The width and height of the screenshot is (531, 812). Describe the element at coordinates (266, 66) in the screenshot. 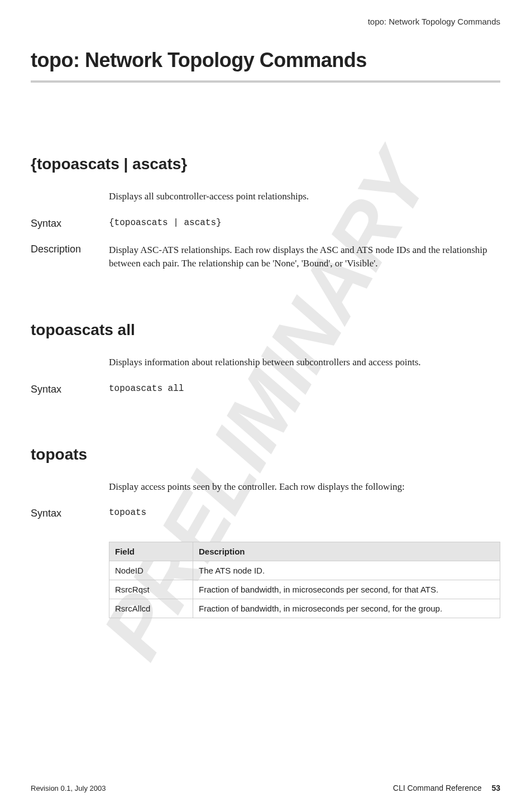

I see `chapter-title: topo: Network Topology Commands` at that location.